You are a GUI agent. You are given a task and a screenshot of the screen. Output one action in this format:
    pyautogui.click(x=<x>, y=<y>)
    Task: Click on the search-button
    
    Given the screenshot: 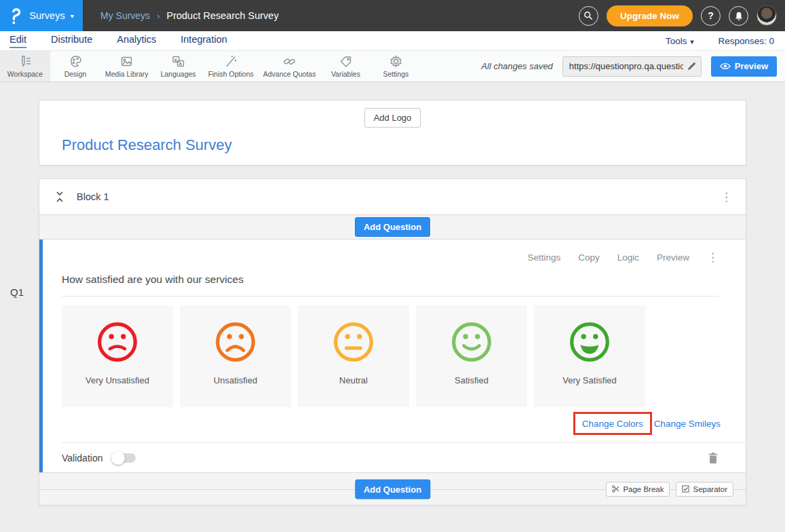 What is the action you would take?
    pyautogui.click(x=589, y=16)
    